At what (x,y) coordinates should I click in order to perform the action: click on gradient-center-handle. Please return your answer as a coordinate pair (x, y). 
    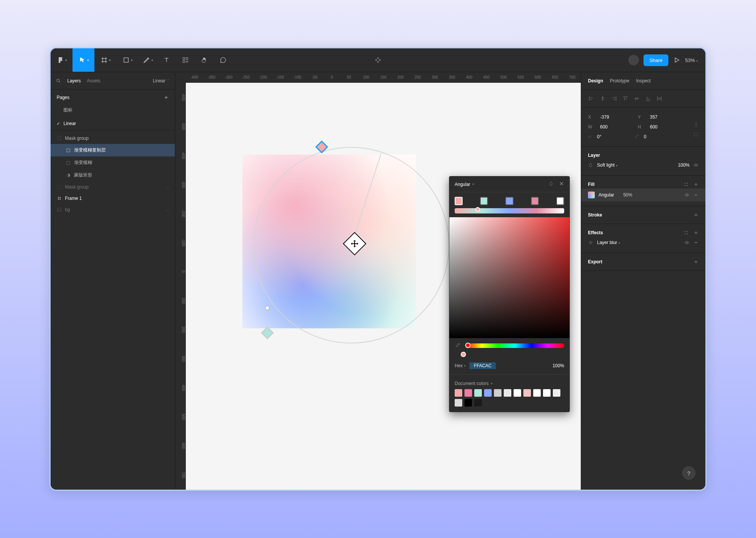
    Looking at the image, I should click on (267, 308).